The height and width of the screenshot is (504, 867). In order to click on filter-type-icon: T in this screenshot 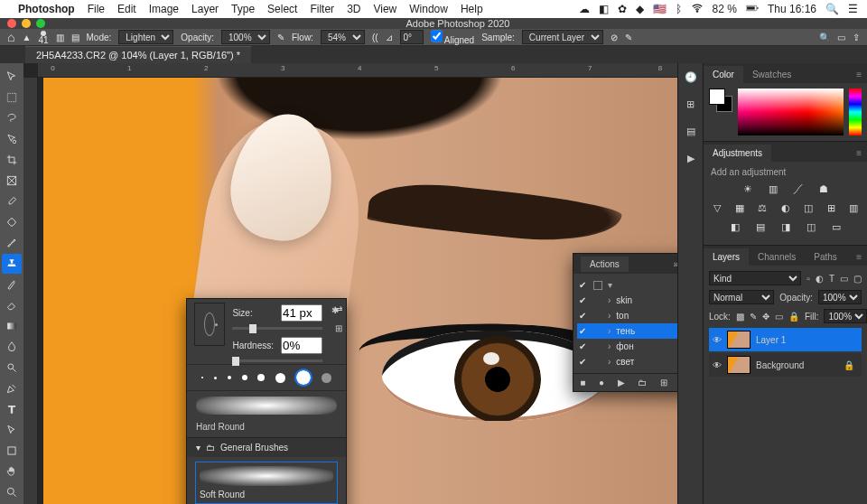, I will do `click(832, 278)`.